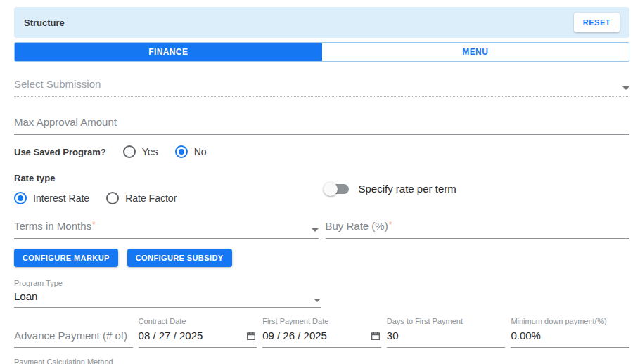  What do you see at coordinates (322, 332) in the screenshot?
I see `payment-details-row: Advance Payment (# of) Contract Date 08 …` at bounding box center [322, 332].